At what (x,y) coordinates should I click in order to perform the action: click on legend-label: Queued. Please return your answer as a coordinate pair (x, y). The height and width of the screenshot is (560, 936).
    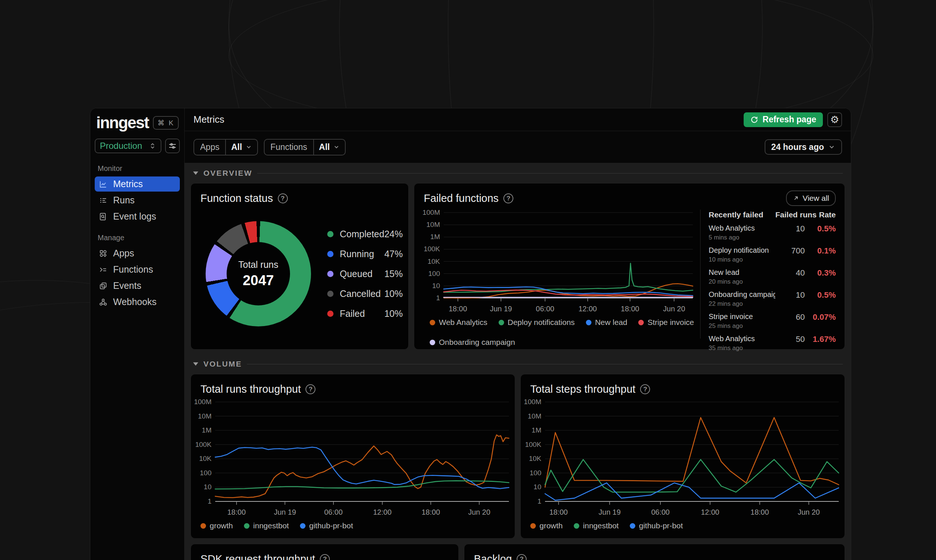
    Looking at the image, I should click on (362, 274).